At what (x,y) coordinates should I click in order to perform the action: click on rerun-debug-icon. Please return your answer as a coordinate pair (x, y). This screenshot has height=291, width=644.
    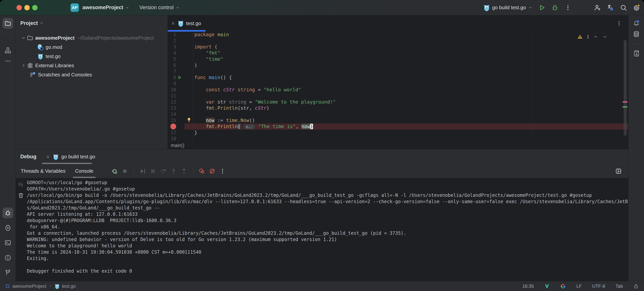
    Looking at the image, I should click on (114, 171).